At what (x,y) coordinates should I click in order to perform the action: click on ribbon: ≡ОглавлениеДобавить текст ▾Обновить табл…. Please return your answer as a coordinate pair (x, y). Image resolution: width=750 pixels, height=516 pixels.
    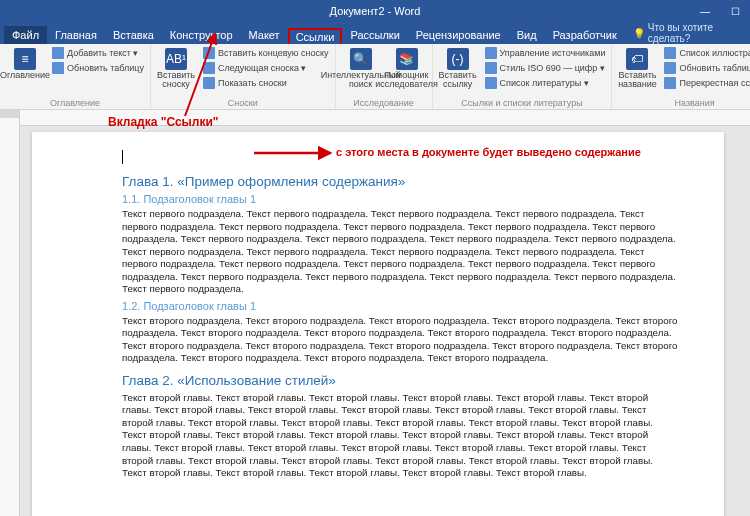
    Looking at the image, I should click on (375, 77).